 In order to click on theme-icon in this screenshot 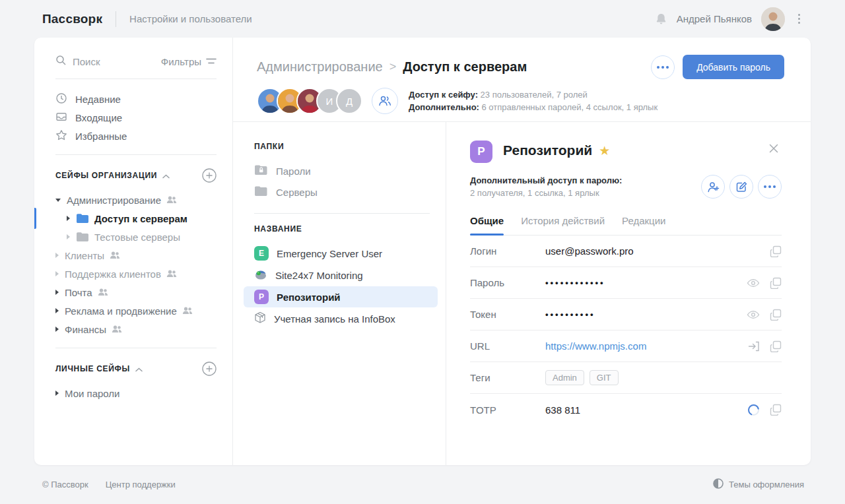, I will do `click(718, 484)`.